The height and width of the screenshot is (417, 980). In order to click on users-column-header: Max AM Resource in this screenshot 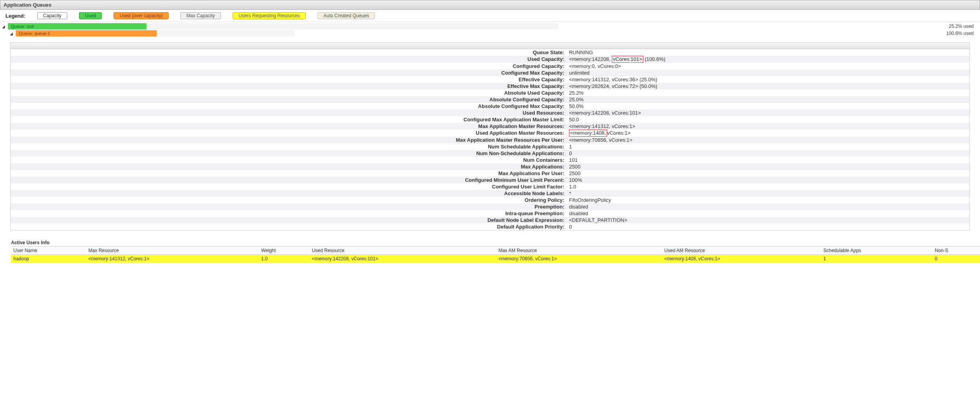, I will do `click(579, 251)`.